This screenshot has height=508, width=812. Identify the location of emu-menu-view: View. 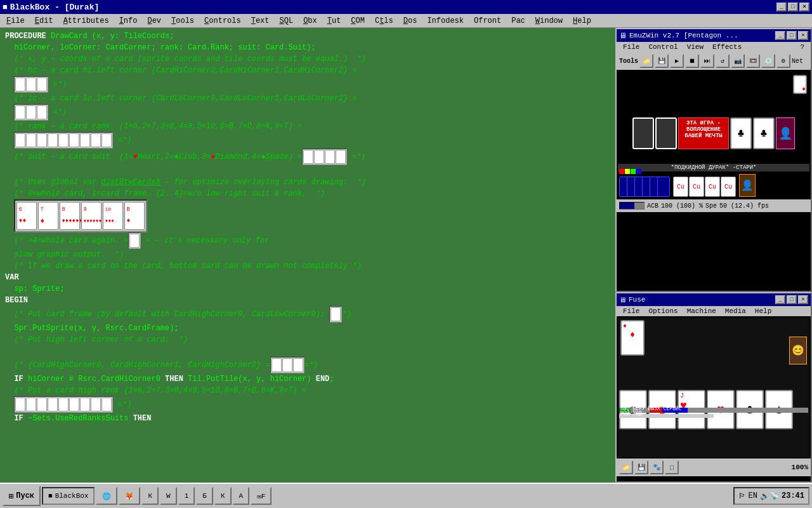
(695, 47).